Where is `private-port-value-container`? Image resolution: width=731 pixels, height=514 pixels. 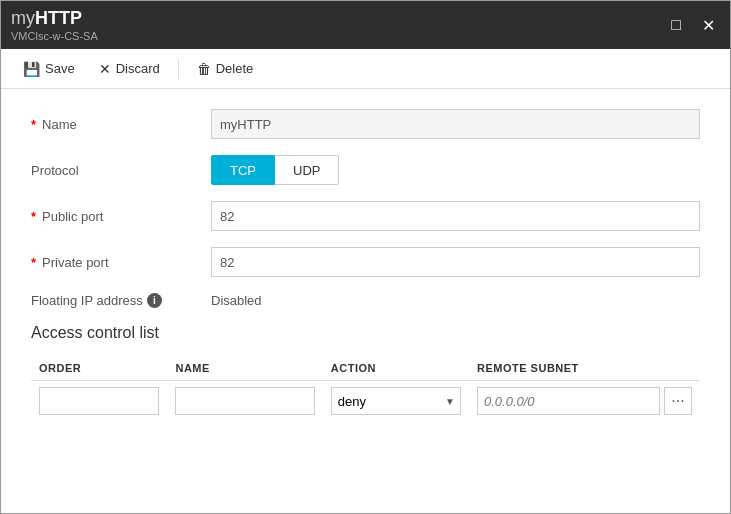 private-port-value-container is located at coordinates (456, 262).